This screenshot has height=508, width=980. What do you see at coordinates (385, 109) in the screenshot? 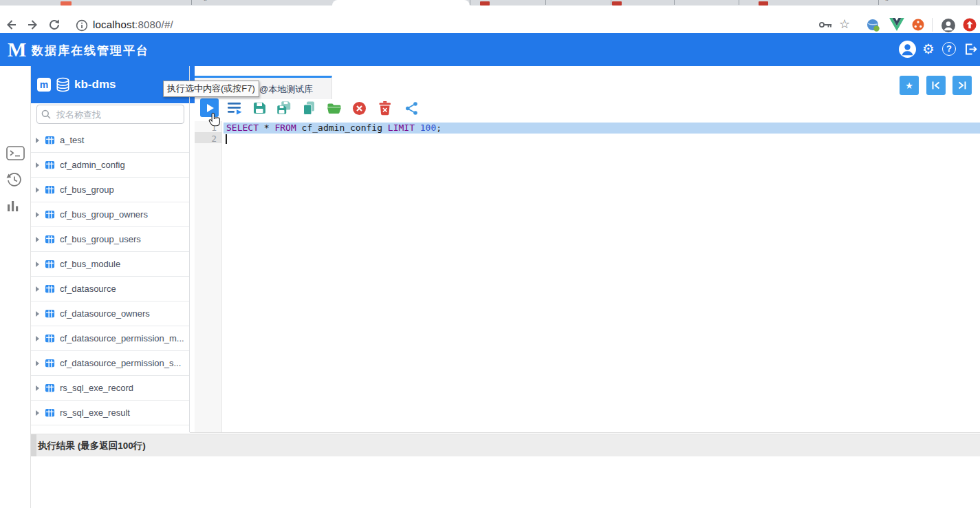
I see `clear-trash-icon` at bounding box center [385, 109].